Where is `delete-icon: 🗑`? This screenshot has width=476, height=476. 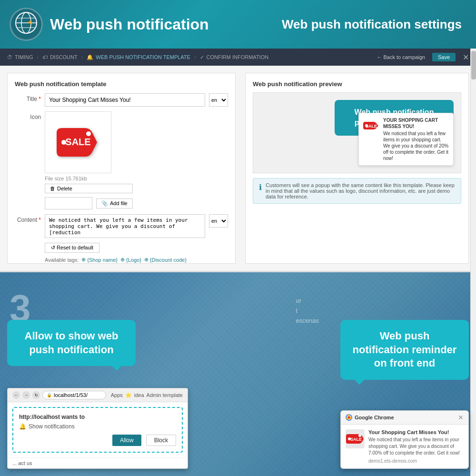 delete-icon: 🗑 is located at coordinates (52, 188).